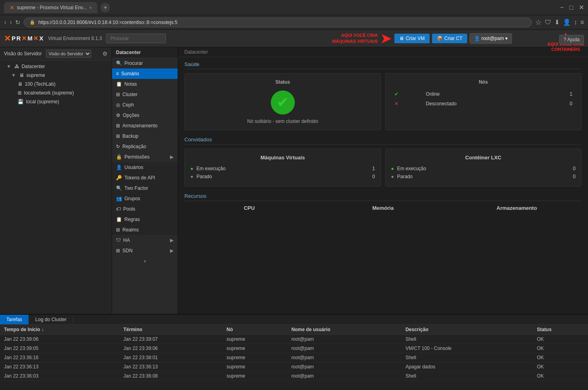 The height and width of the screenshot is (390, 588). What do you see at coordinates (393, 169) in the screenshot?
I see `lxc-running-icon: ●` at bounding box center [393, 169].